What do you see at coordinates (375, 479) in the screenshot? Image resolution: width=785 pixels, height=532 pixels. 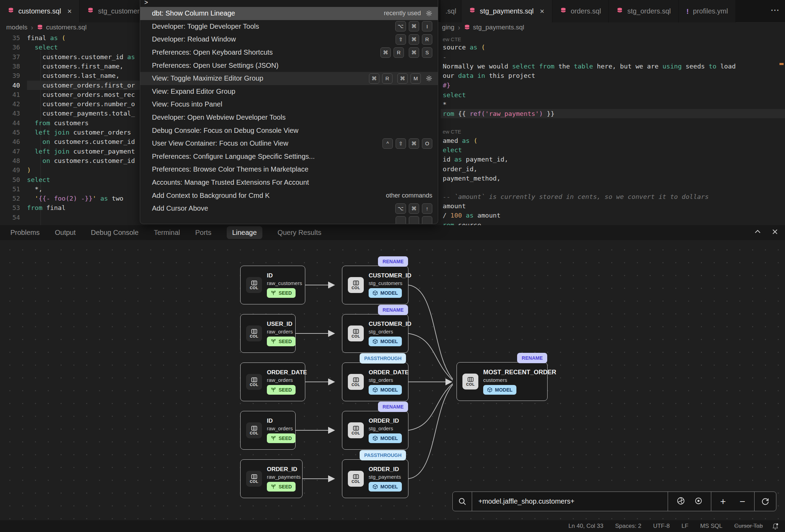 I see `lineage-node-order_id-stg_payments: PASSTHROUGHCOLORDER_IDstg_paymentsMODEL` at bounding box center [375, 479].